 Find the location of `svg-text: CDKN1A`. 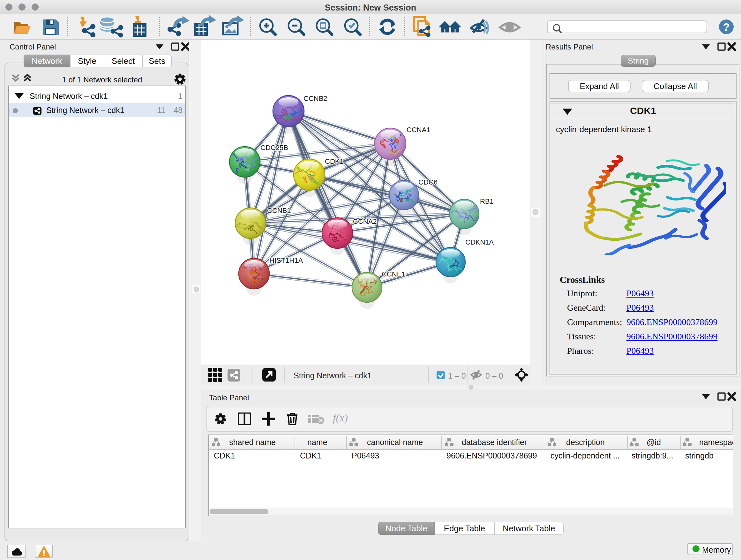

svg-text: CDKN1A is located at coordinates (480, 242).